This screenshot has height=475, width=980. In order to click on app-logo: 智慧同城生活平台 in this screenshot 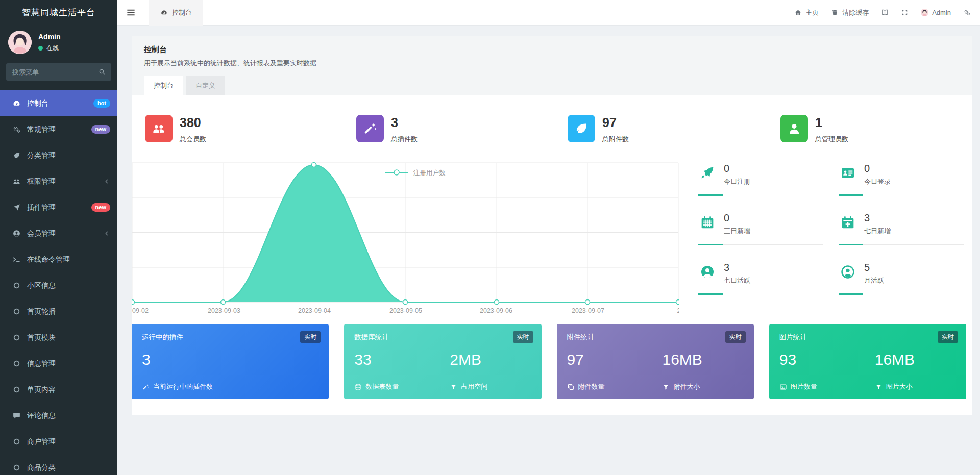, I will do `click(59, 13)`.